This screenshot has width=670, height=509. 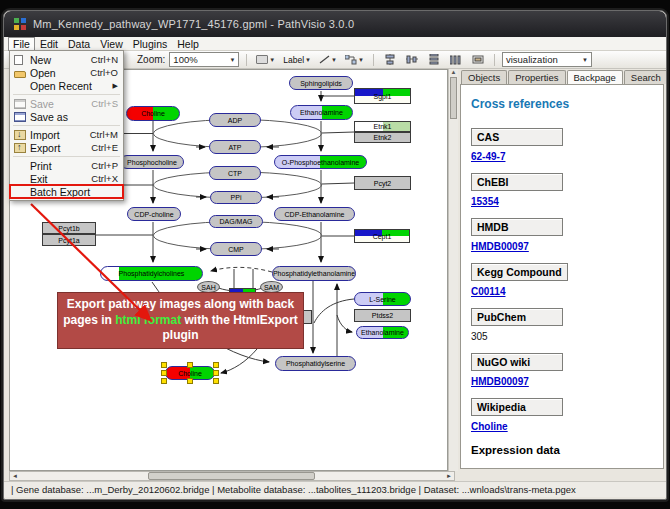 What do you see at coordinates (236, 198) in the screenshot?
I see `node-ppi: PPi` at bounding box center [236, 198].